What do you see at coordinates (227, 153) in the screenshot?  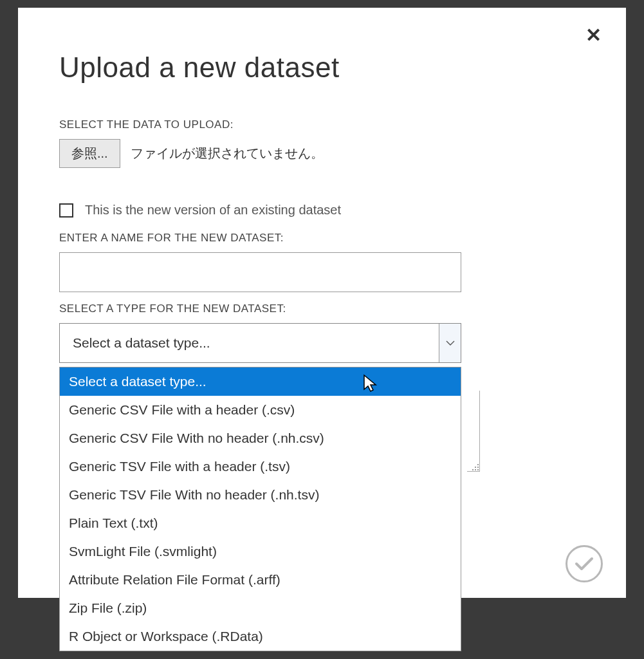 I see `file-status-text: ファイルが選択されていません。` at bounding box center [227, 153].